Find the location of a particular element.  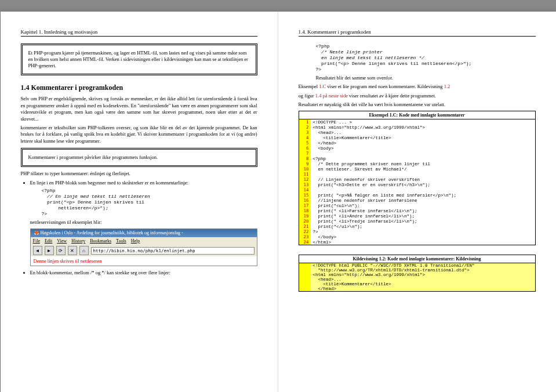

code-lines: 1<!DOCTYPE ... >2<html xmlns="http://www… is located at coordinates (417, 182).